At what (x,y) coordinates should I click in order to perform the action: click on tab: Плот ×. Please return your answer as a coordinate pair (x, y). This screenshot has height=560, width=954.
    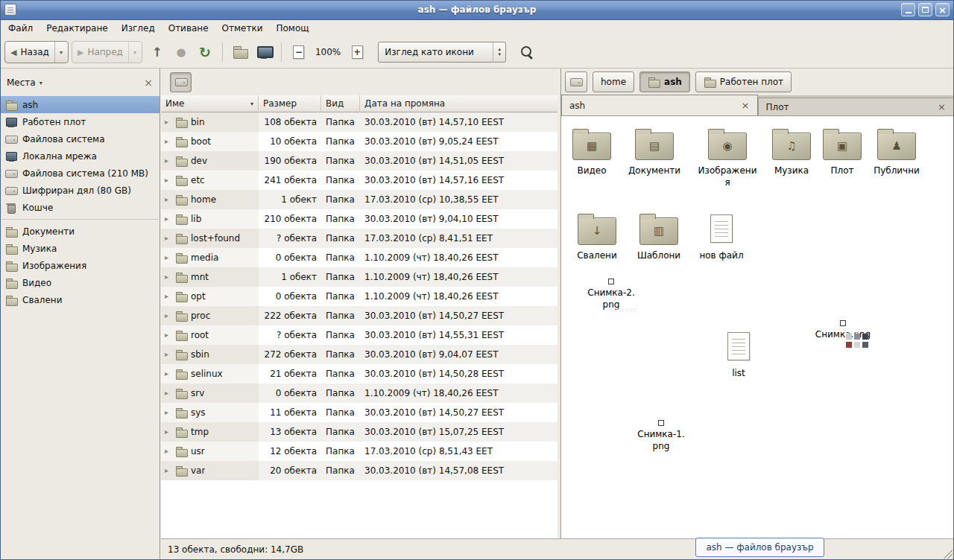
    Looking at the image, I should click on (856, 106).